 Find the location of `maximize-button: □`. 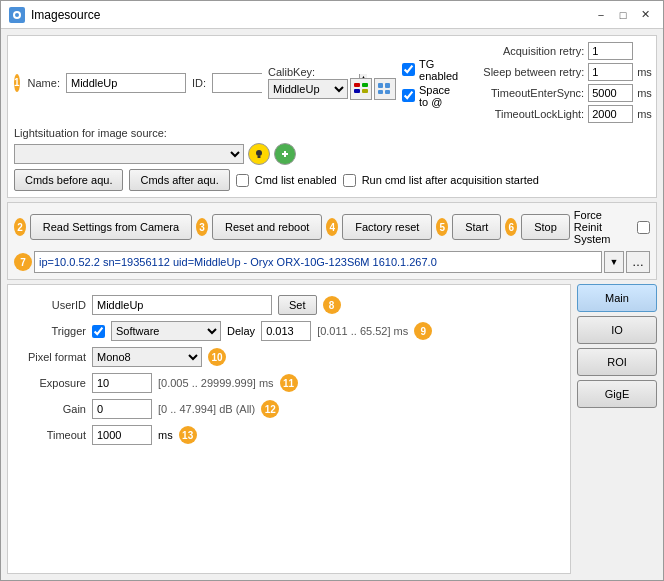

maximize-button: □ is located at coordinates (623, 15).